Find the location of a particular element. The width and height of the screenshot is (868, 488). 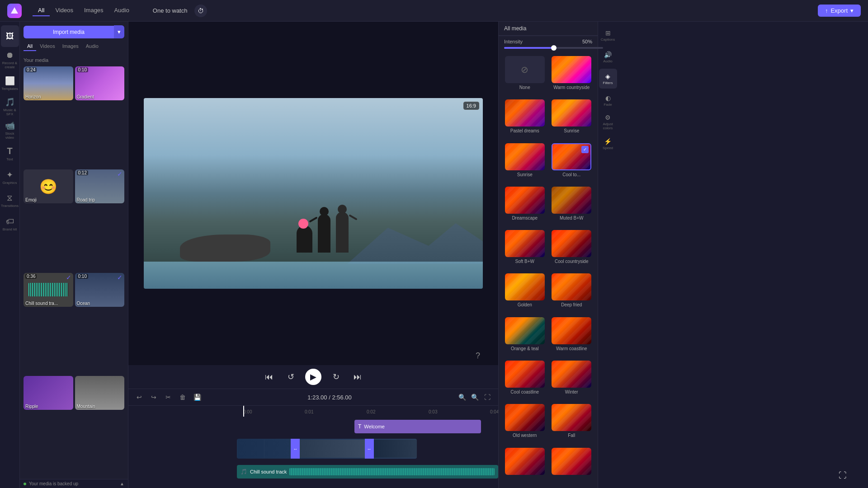

fast-forward-button: ↻ is located at coordinates (336, 377).